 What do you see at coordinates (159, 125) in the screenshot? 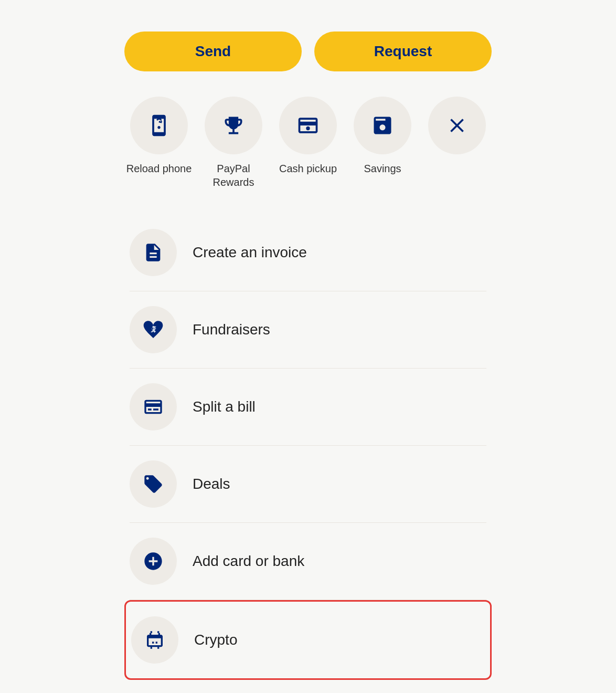
I see `reload-phone-icon` at bounding box center [159, 125].